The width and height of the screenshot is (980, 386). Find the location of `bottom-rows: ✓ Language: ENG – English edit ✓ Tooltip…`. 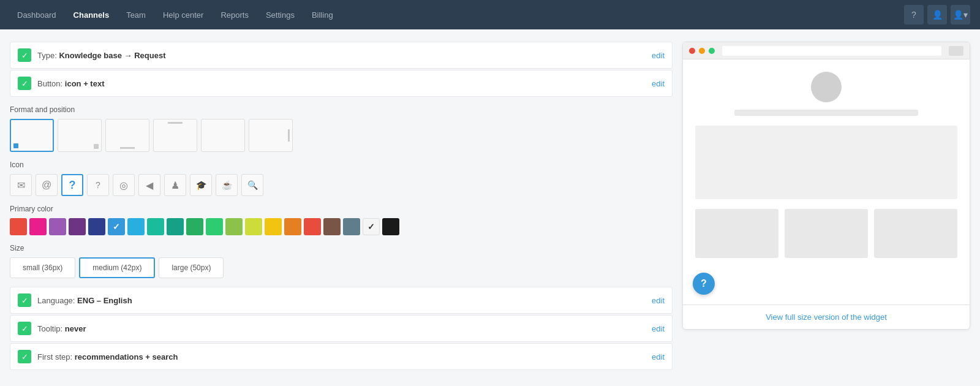

bottom-rows: ✓ Language: ENG – English edit ✓ Tooltip… is located at coordinates (341, 328).